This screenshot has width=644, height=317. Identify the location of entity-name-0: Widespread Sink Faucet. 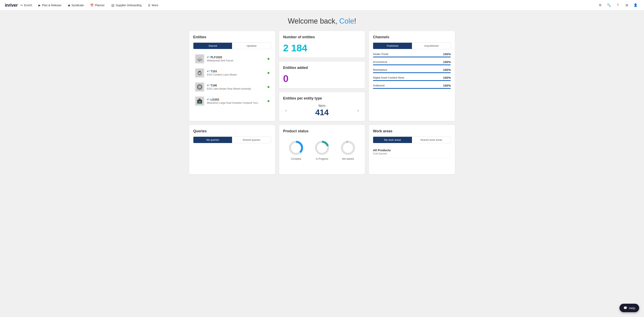
(236, 61).